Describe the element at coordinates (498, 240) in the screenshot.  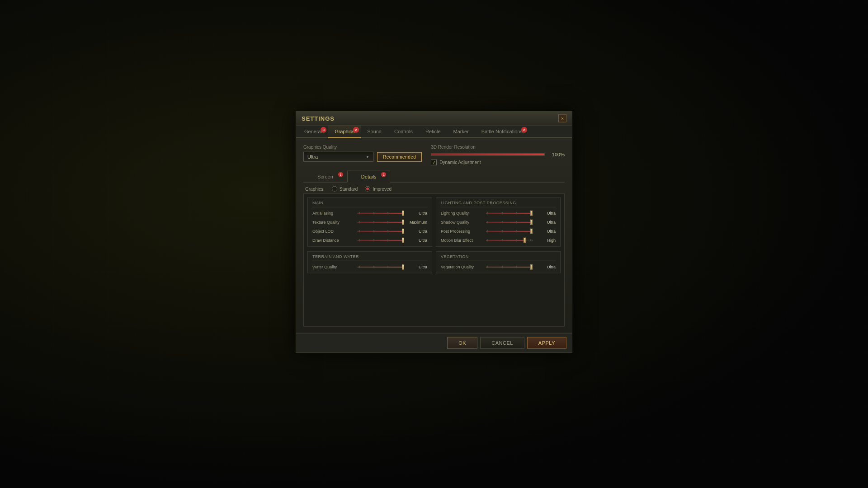
I see `motion-blur-row: Motion Blur Effect` at that location.